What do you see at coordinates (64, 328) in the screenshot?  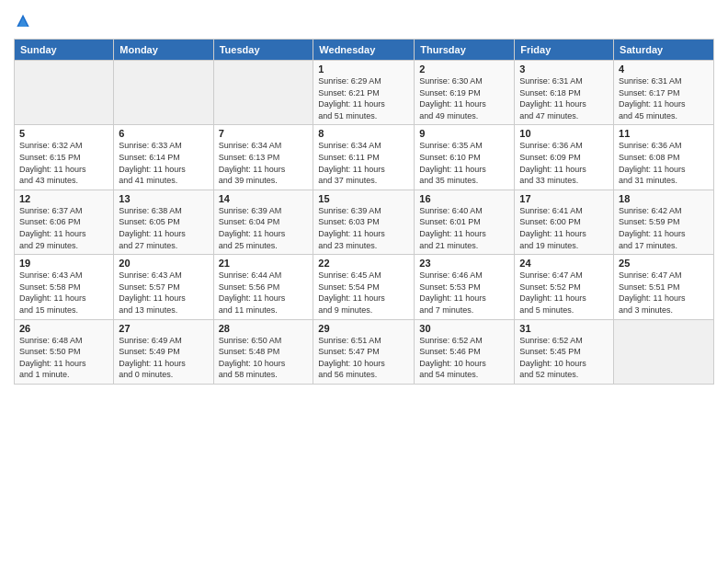 I see `day-number: 26` at bounding box center [64, 328].